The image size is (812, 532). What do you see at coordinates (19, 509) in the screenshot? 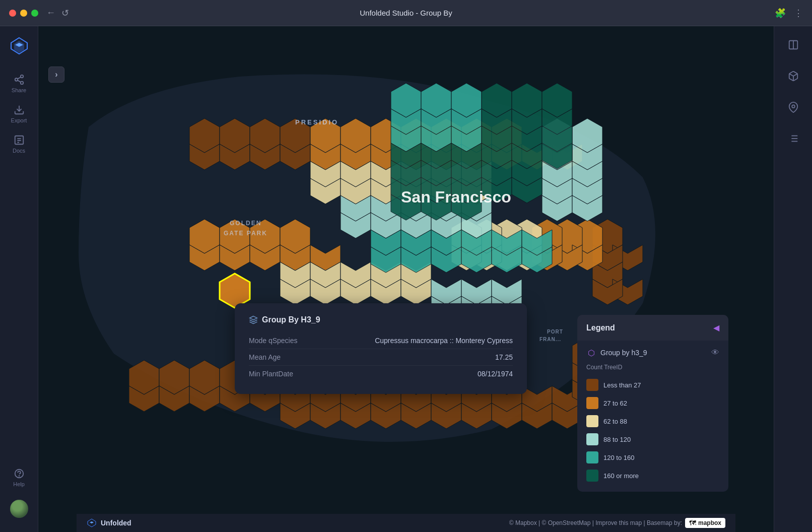
I see `avatar-image` at bounding box center [19, 509].